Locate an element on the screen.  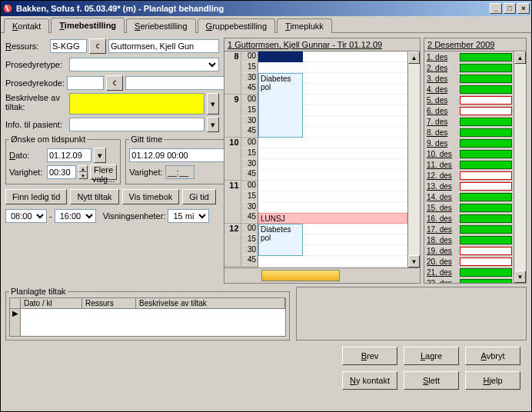
info-dropdown-button: ▾ is located at coordinates (213, 125).